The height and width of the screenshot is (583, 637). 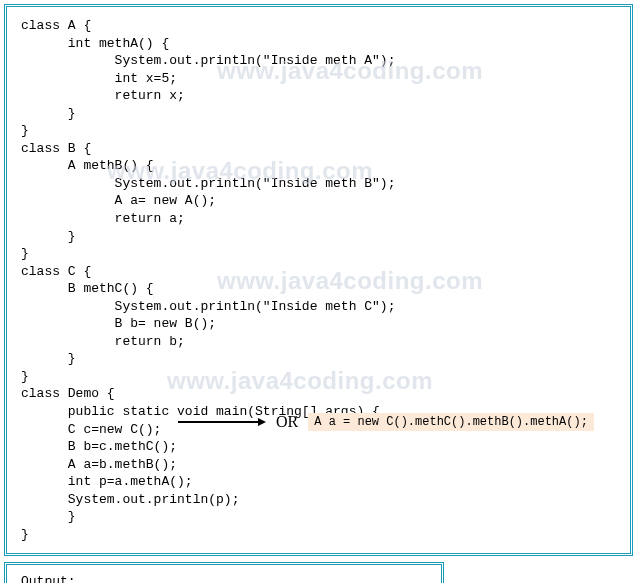 What do you see at coordinates (103, 96) in the screenshot?
I see `code-line: return x;` at bounding box center [103, 96].